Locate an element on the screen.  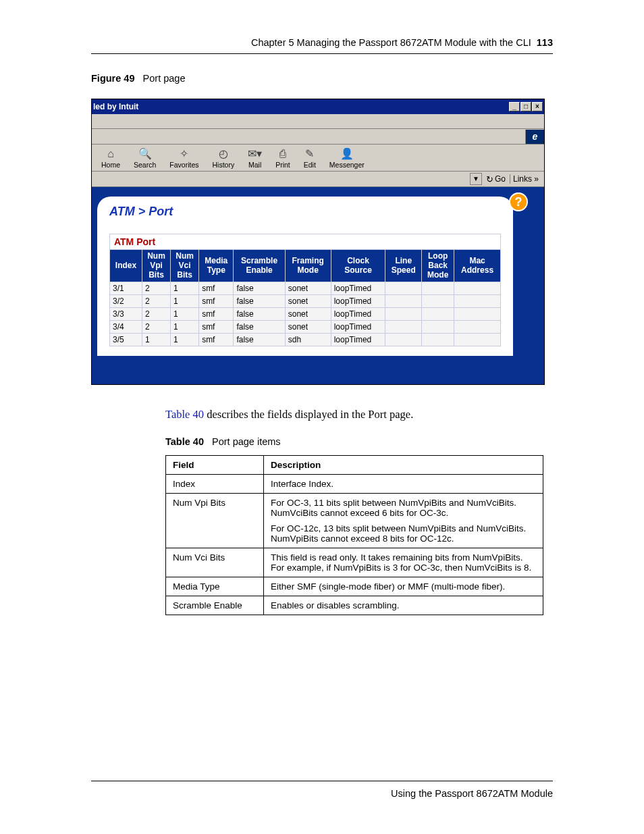
edit-icon: ✎ is located at coordinates (309, 154).